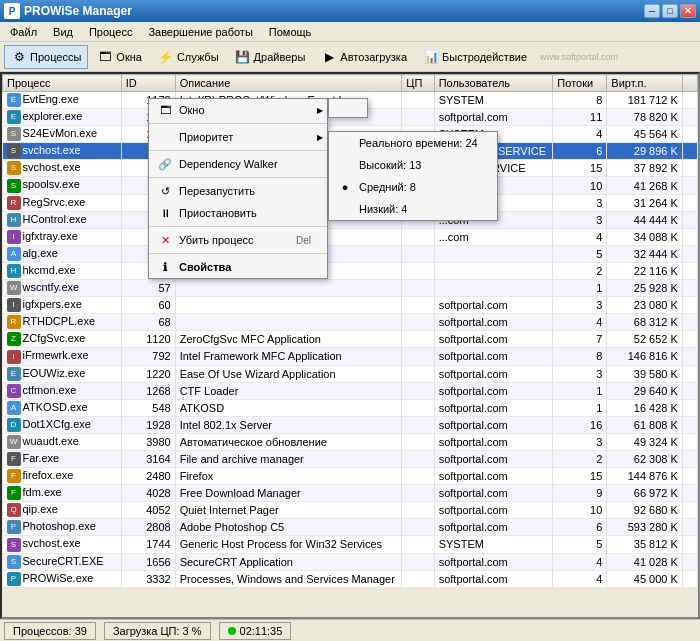  Describe the element at coordinates (580, 152) in the screenshot. I see `cell-process-threads: 6` at that location.